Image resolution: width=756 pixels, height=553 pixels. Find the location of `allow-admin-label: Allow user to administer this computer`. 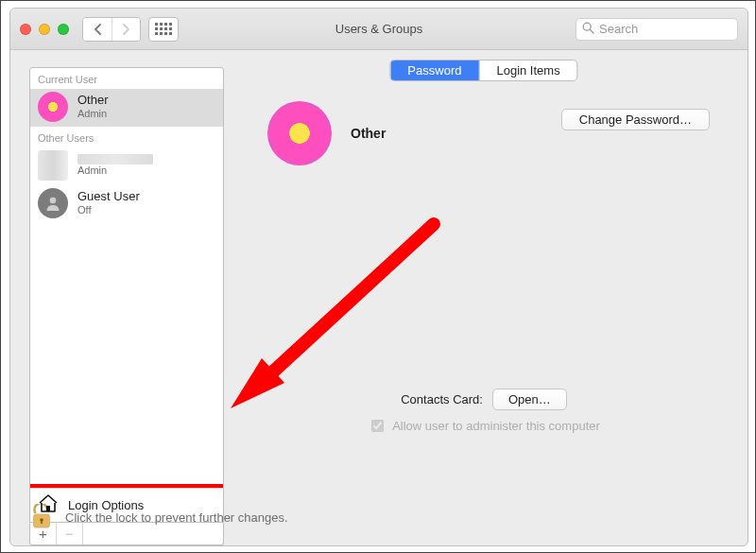

allow-admin-label: Allow user to administer this computer is located at coordinates (496, 425).